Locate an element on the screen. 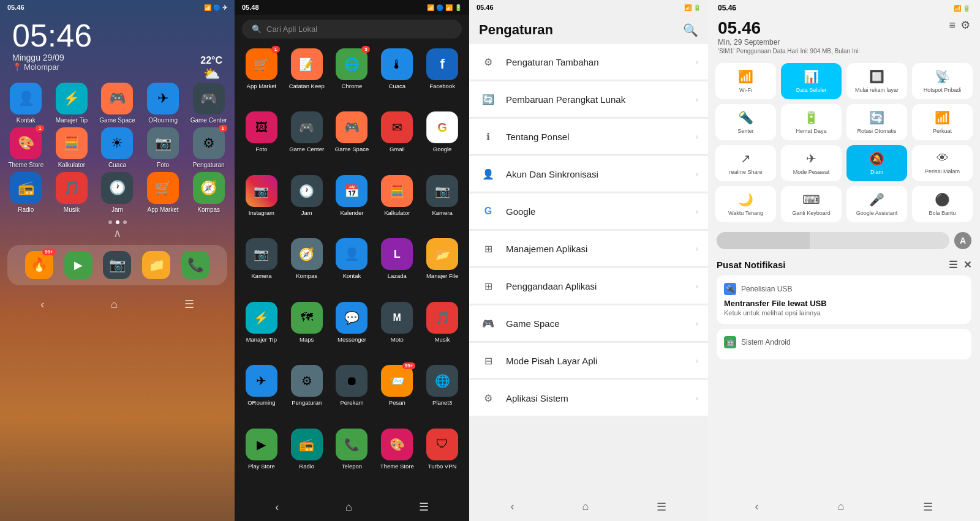 This screenshot has height=521, width=980. app-item-cuaca: 🌡 Cuaca is located at coordinates (397, 78).